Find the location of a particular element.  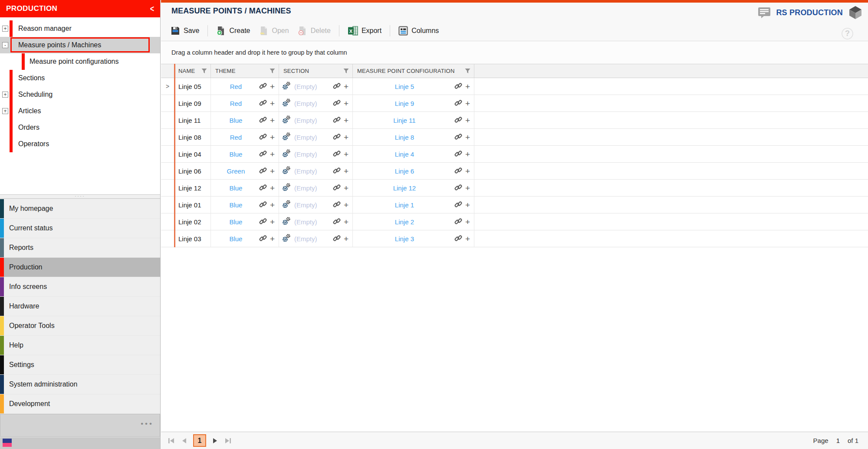

table-row: Linje 09 Red + (Empty) + Linje 9 is located at coordinates (515, 103).